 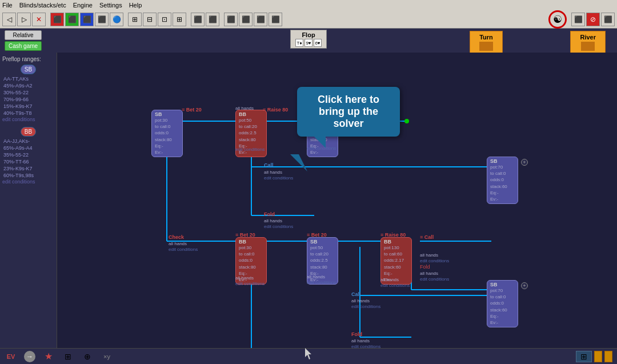 I want to click on sb-range-6: 40%-T9s-T8, so click(x=29, y=113).